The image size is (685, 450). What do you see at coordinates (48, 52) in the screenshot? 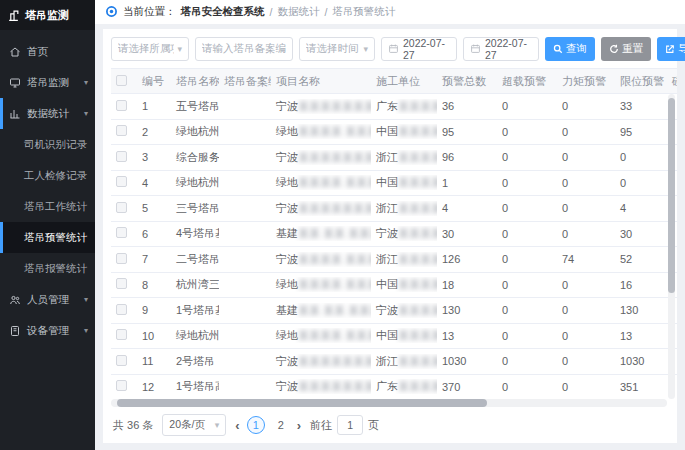
I see `sidebar-item: 首页` at bounding box center [48, 52].